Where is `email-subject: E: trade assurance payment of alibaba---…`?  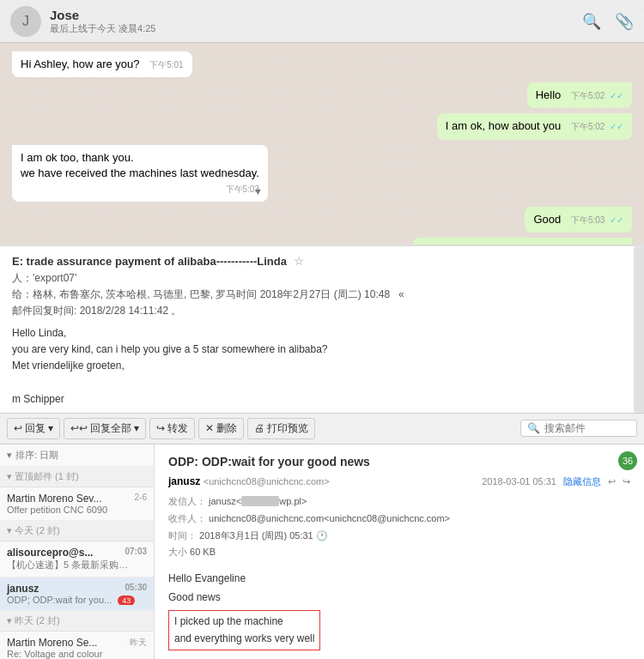 email-subject: E: trade assurance payment of alibaba---… is located at coordinates (319, 261).